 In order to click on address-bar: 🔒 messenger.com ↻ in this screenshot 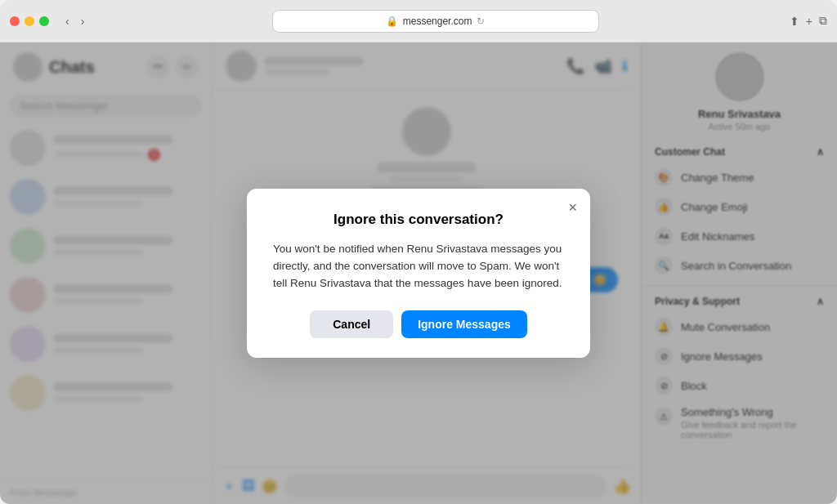, I will do `click(436, 21)`.